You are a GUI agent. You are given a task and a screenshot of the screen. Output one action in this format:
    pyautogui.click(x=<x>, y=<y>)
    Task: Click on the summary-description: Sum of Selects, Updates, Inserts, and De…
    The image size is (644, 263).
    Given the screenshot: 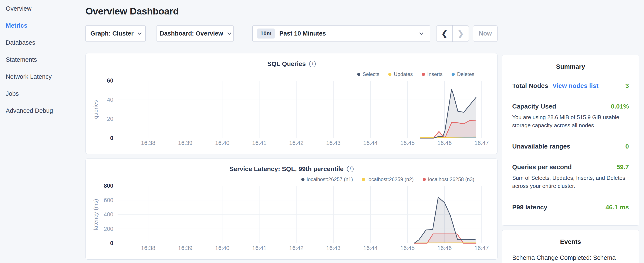 What is the action you would take?
    pyautogui.click(x=570, y=182)
    